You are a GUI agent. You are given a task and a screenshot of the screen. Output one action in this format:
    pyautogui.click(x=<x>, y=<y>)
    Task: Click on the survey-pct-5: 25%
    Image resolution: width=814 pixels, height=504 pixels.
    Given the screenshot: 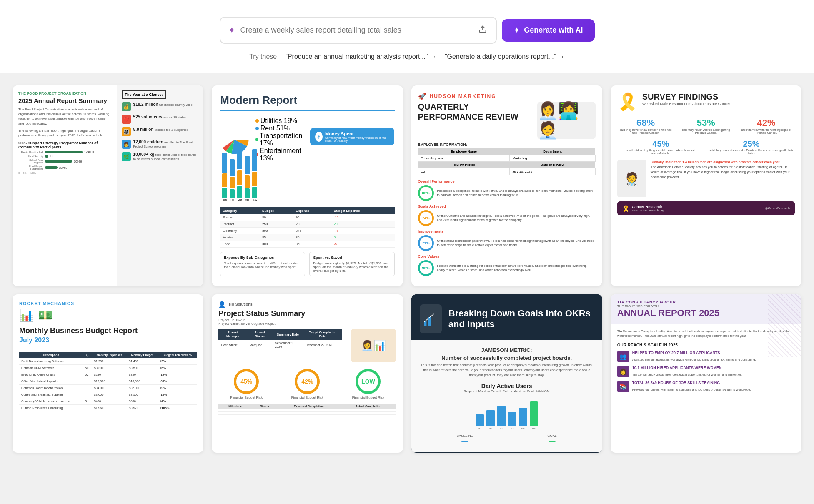 What is the action you would take?
    pyautogui.click(x=751, y=144)
    